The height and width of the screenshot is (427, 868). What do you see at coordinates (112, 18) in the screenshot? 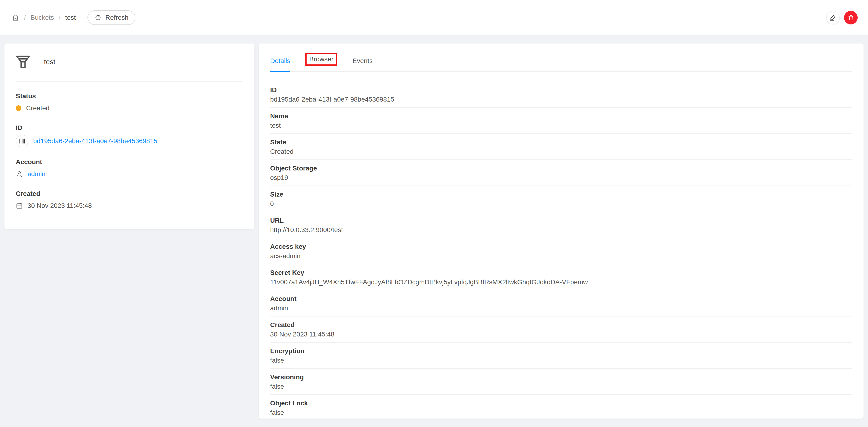
I see `refresh-button: Refresh` at bounding box center [112, 18].